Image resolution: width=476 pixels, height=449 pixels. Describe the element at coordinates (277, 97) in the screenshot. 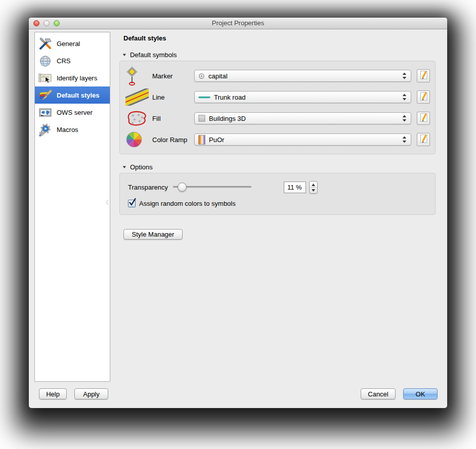

I see `line-row: Line Trunk road` at that location.